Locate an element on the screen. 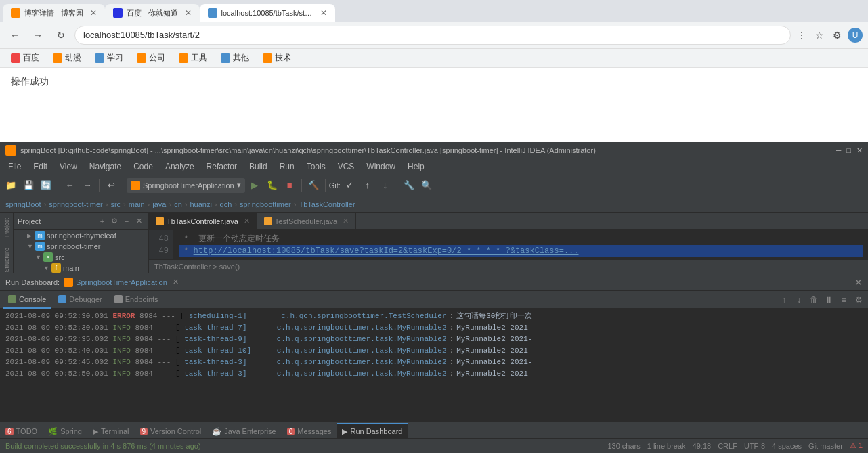  panel-settings-btn: ⚙ is located at coordinates (114, 221).